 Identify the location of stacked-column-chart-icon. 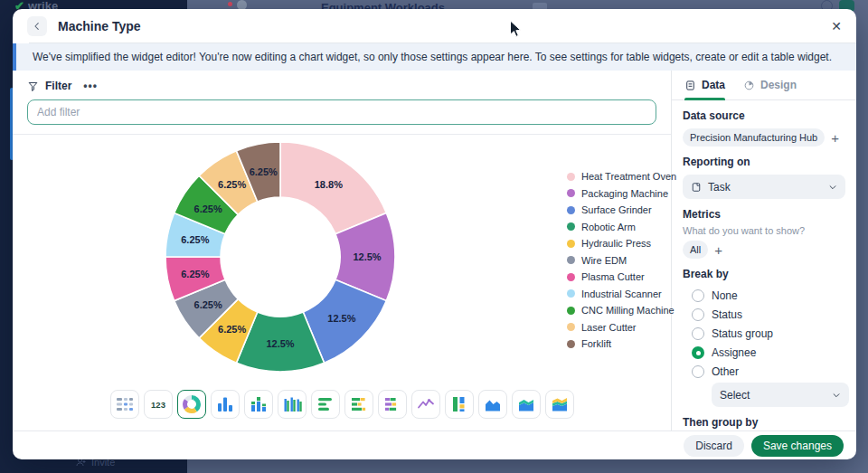
(259, 404).